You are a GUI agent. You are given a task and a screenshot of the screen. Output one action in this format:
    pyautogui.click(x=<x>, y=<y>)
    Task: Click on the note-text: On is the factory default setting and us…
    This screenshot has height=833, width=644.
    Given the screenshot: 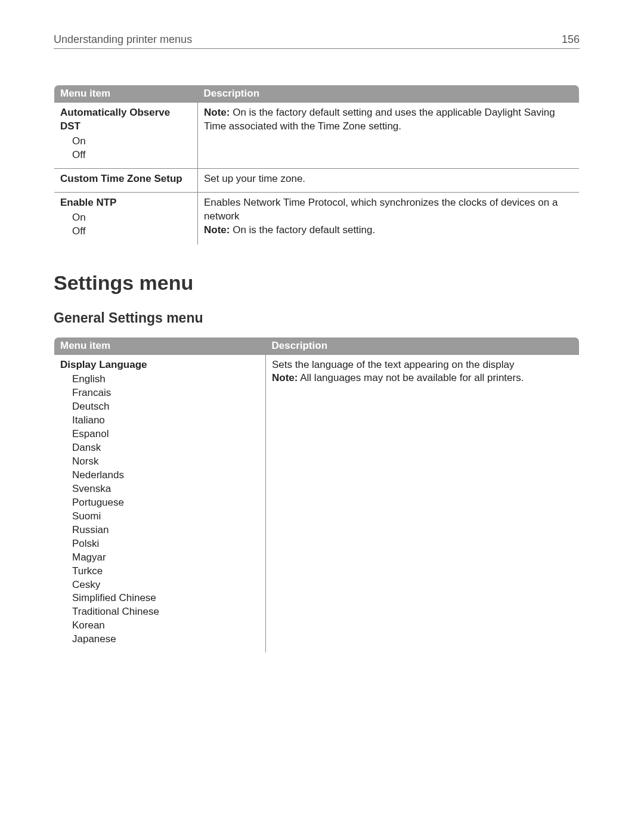 What is the action you would take?
    pyautogui.click(x=379, y=119)
    